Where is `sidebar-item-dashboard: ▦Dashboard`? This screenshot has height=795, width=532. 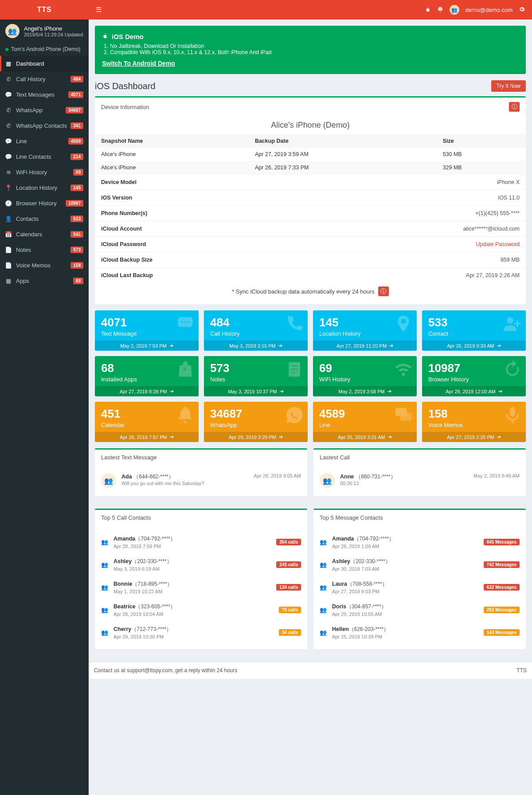 sidebar-item-dashboard: ▦Dashboard is located at coordinates (44, 64).